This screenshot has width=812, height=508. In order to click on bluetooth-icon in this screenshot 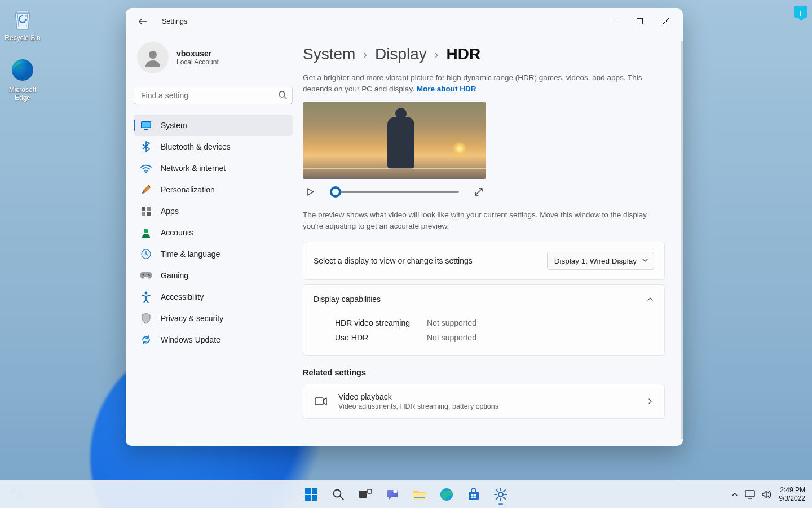, I will do `click(146, 147)`.